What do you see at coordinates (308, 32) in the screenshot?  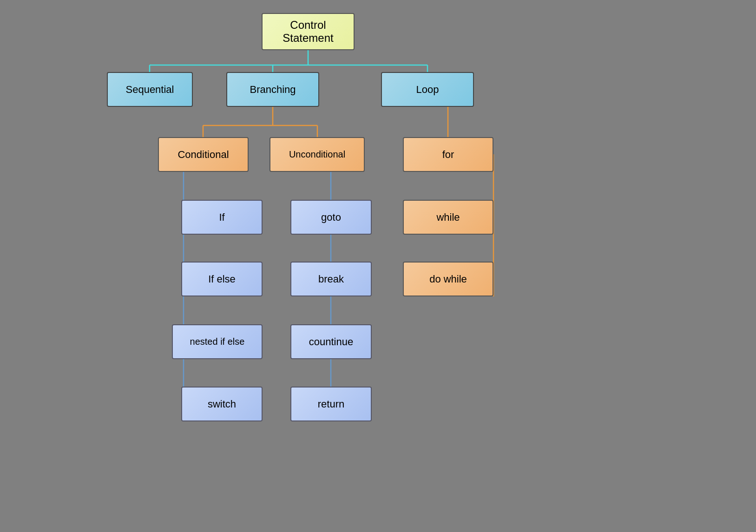 I see `label-control-statement: Control Statement` at bounding box center [308, 32].